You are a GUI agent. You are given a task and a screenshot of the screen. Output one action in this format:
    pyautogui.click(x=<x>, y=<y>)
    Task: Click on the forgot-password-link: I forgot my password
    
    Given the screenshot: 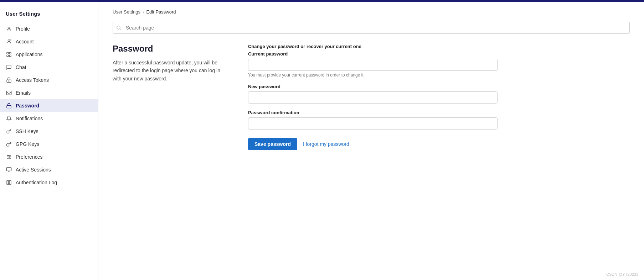 What is the action you would take?
    pyautogui.click(x=326, y=144)
    